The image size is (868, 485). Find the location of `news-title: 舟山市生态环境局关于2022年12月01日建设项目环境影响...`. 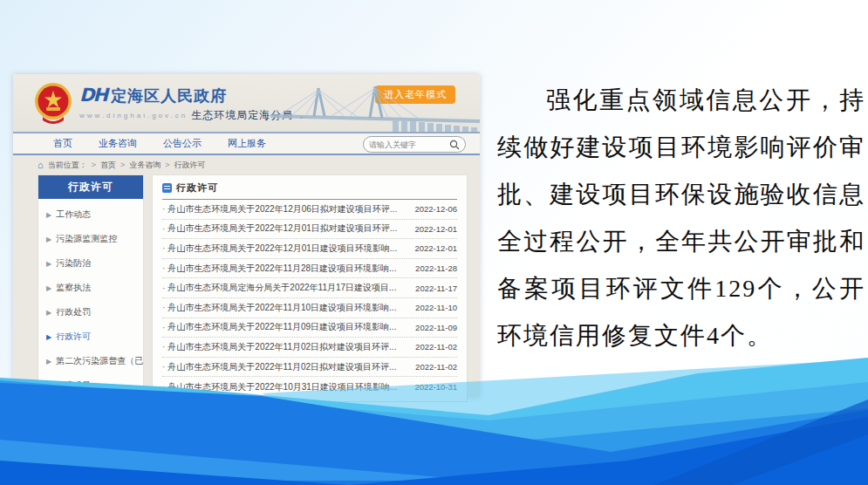

news-title: 舟山市生态环境局关于2022年12月01日建设项目环境影响... is located at coordinates (288, 249).